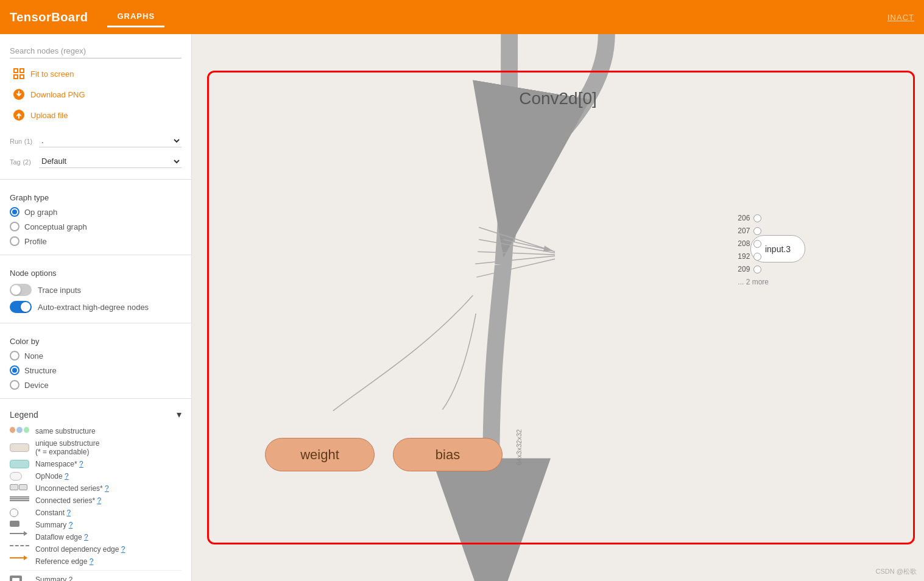 This screenshot has width=924, height=581. Describe the element at coordinates (96, 501) in the screenshot. I see `legend-row-connected: Connected series* ?` at that location.